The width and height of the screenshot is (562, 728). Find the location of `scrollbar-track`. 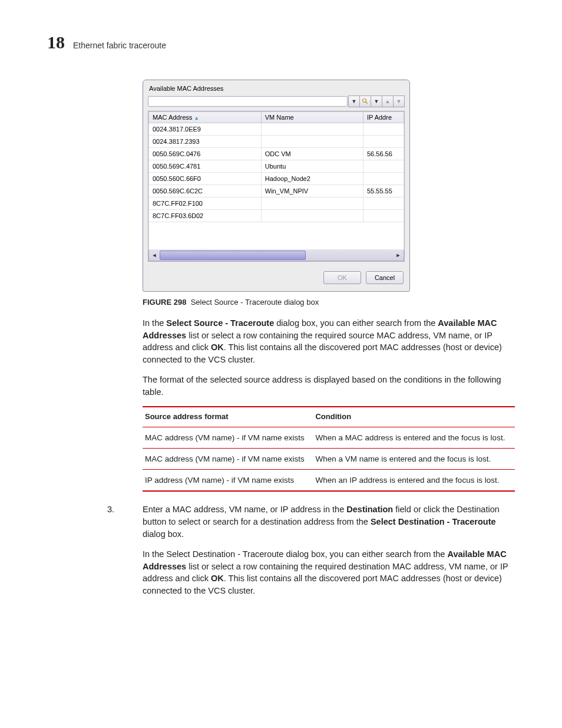

scrollbar-track is located at coordinates (276, 255).